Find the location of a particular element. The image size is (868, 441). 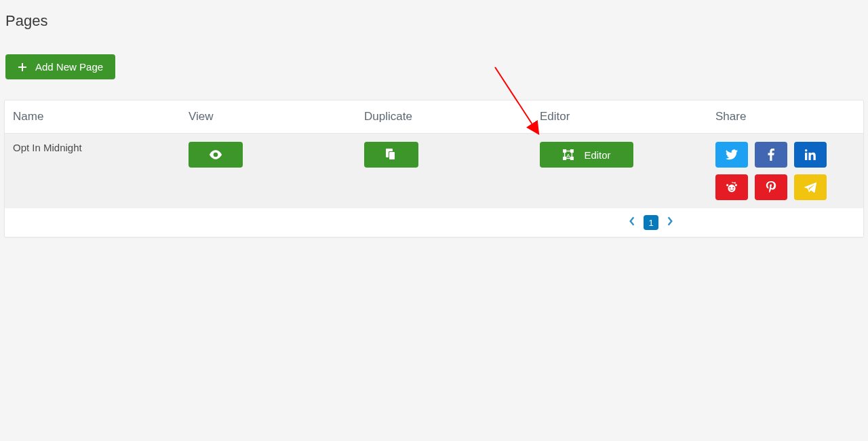

eye-icon is located at coordinates (216, 155).